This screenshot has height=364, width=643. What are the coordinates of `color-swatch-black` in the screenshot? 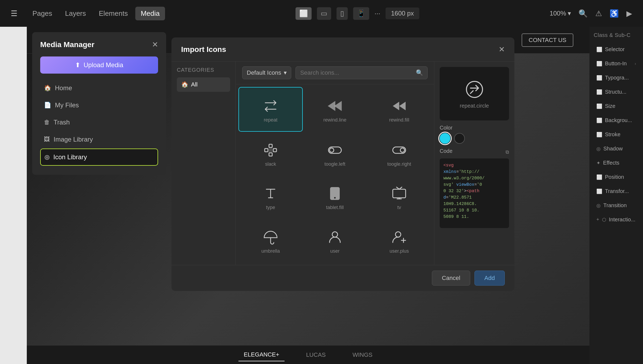 It's located at (459, 138).